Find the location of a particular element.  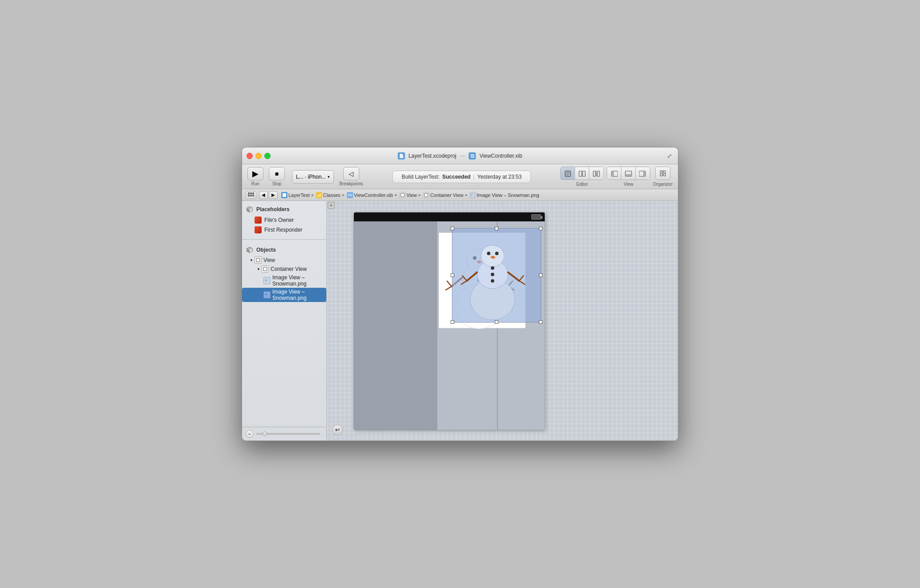

back-button: ◀ is located at coordinates (263, 195).